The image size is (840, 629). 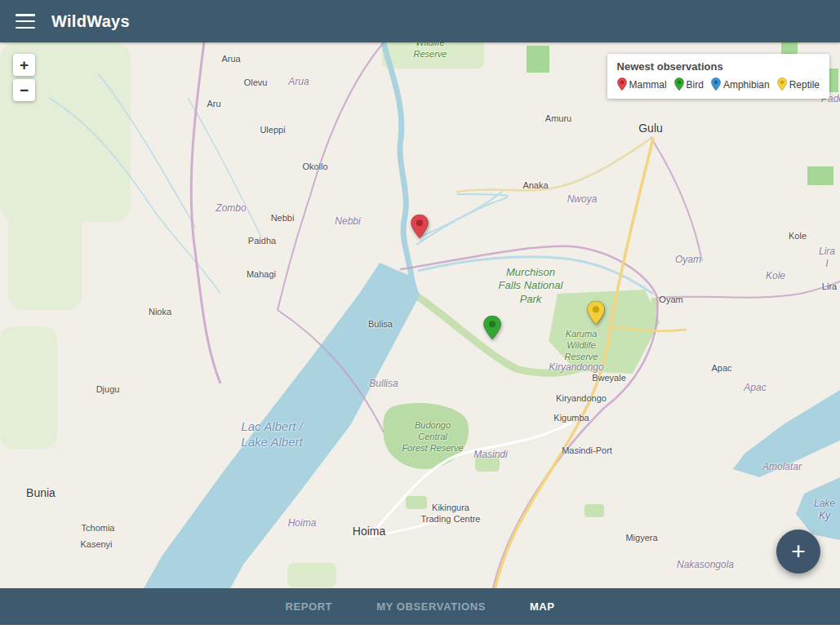 What do you see at coordinates (622, 85) in the screenshot?
I see `legend-pin-icon-mammal` at bounding box center [622, 85].